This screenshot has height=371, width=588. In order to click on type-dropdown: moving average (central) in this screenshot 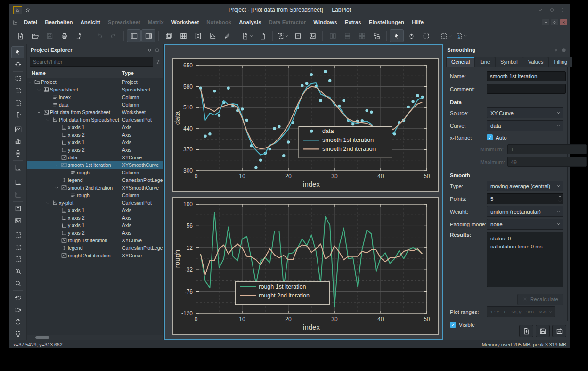, I will do `click(525, 186)`.